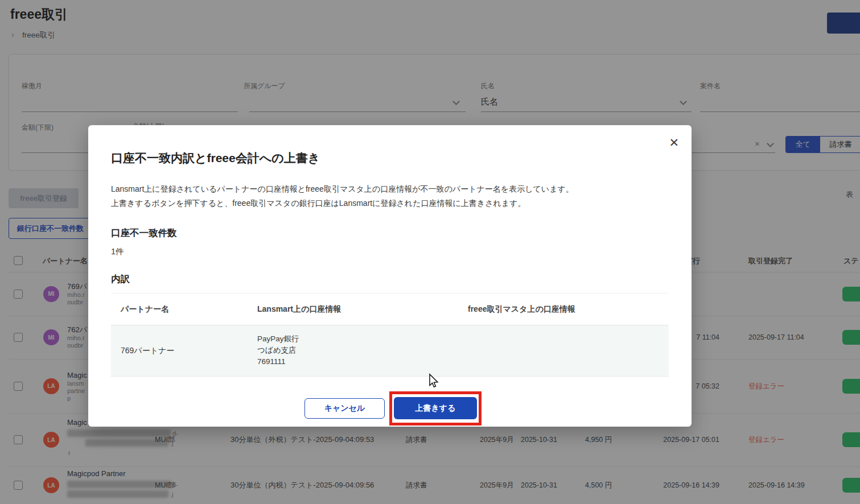 This screenshot has height=504, width=860. I want to click on close-icon: ✕, so click(674, 142).